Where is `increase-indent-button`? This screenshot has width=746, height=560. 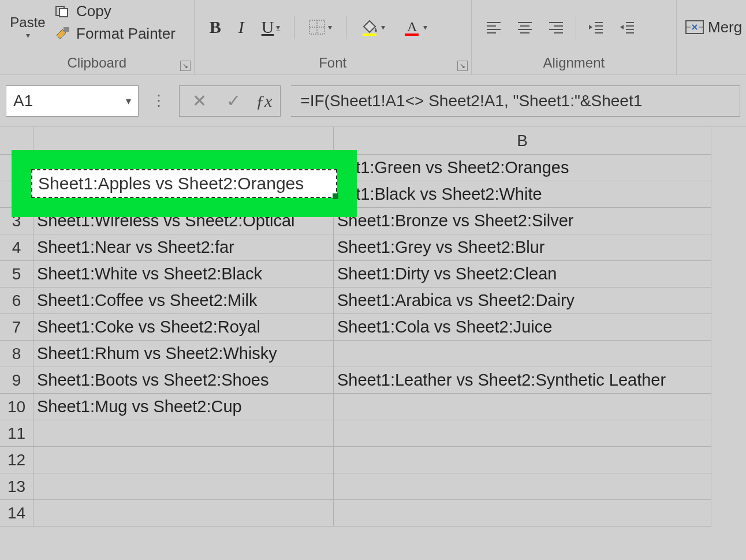
increase-indent-button is located at coordinates (627, 27).